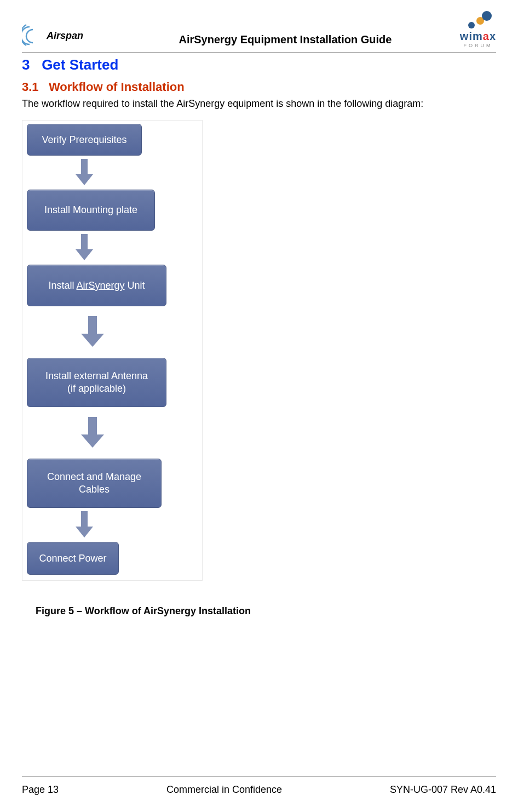  I want to click on wimax-logo-text: wimax, so click(478, 36).